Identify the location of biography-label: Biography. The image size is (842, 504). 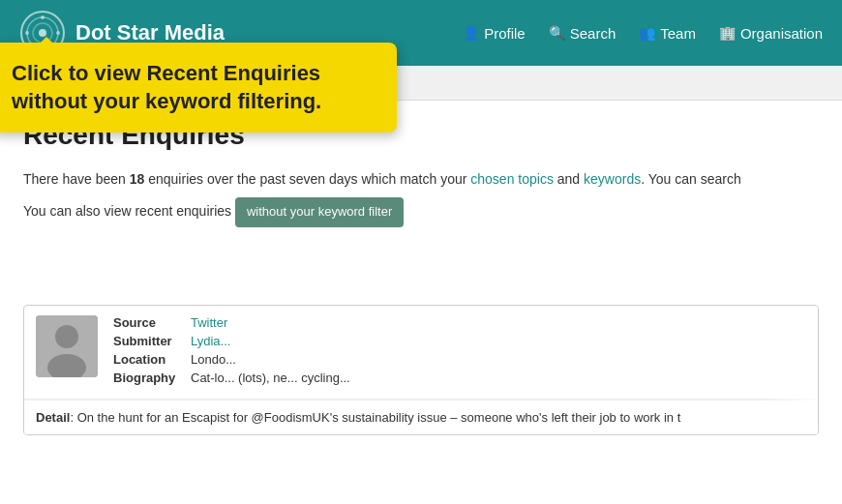
(152, 377).